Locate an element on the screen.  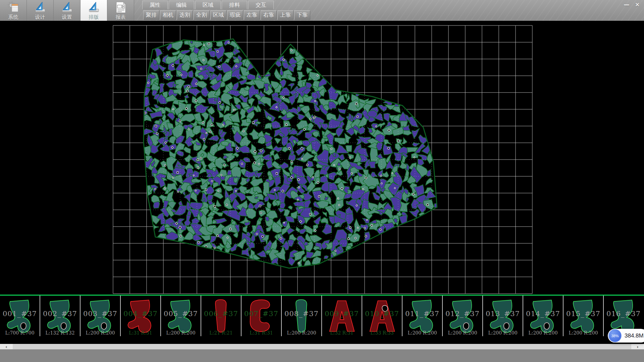
piece-id: 013_#37 is located at coordinates (503, 314).